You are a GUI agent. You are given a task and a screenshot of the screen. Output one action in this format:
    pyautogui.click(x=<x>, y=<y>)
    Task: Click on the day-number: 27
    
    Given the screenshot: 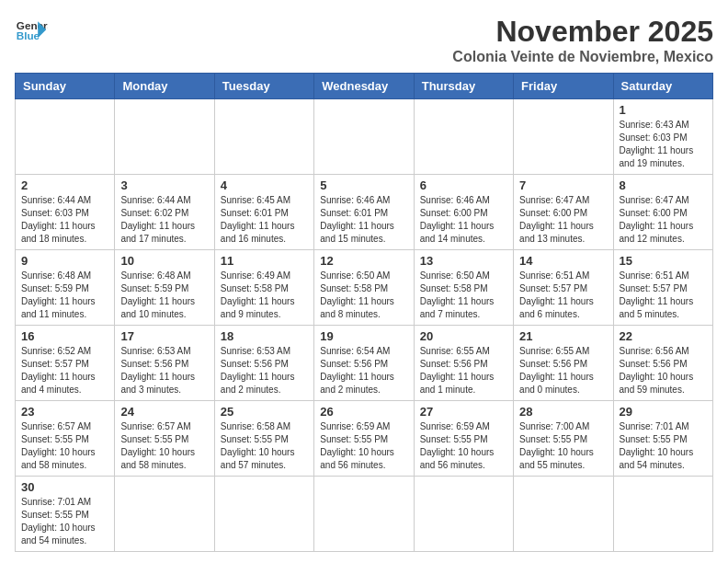 What is the action you would take?
    pyautogui.click(x=463, y=412)
    